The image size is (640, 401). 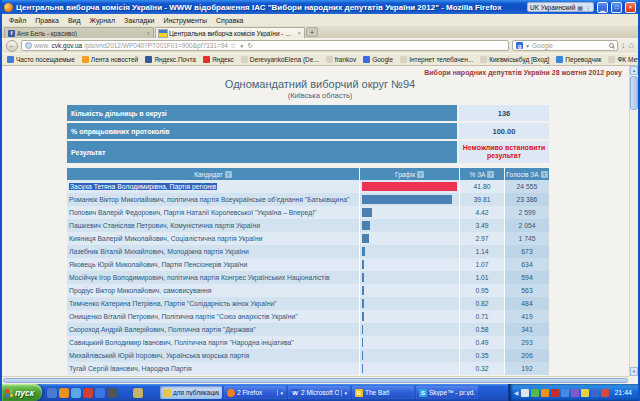 I want to click on bookmark-item: Лента новостей, so click(x=110, y=60).